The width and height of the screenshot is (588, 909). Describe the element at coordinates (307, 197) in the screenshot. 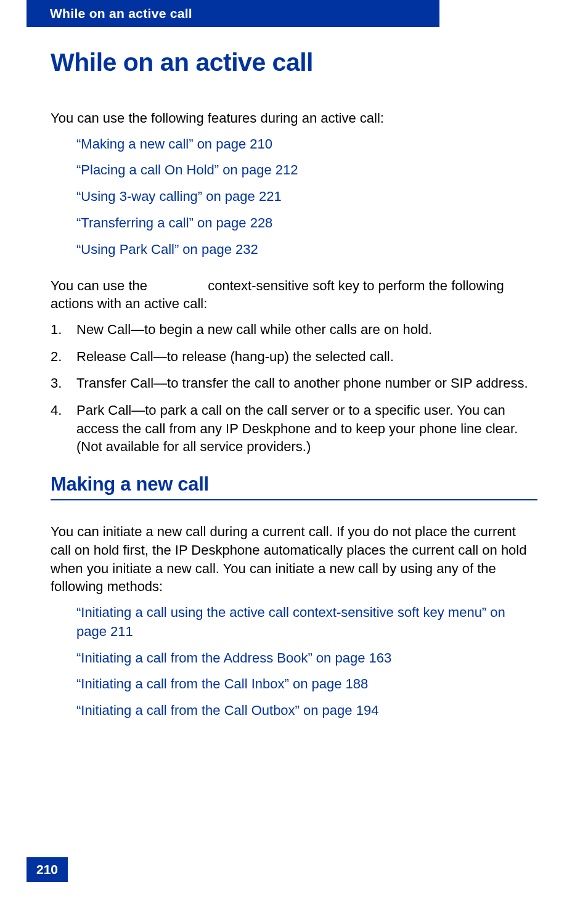

I see `list-item: “Using 3-way calling” on page 221` at that location.